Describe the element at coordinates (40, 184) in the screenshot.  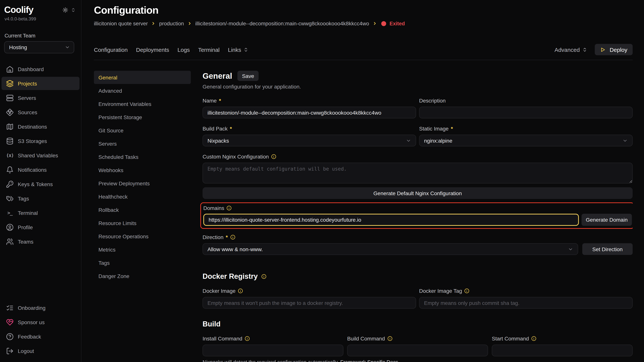
I see `sidebar-item-keys-tokens: Keys & Tokens` at that location.